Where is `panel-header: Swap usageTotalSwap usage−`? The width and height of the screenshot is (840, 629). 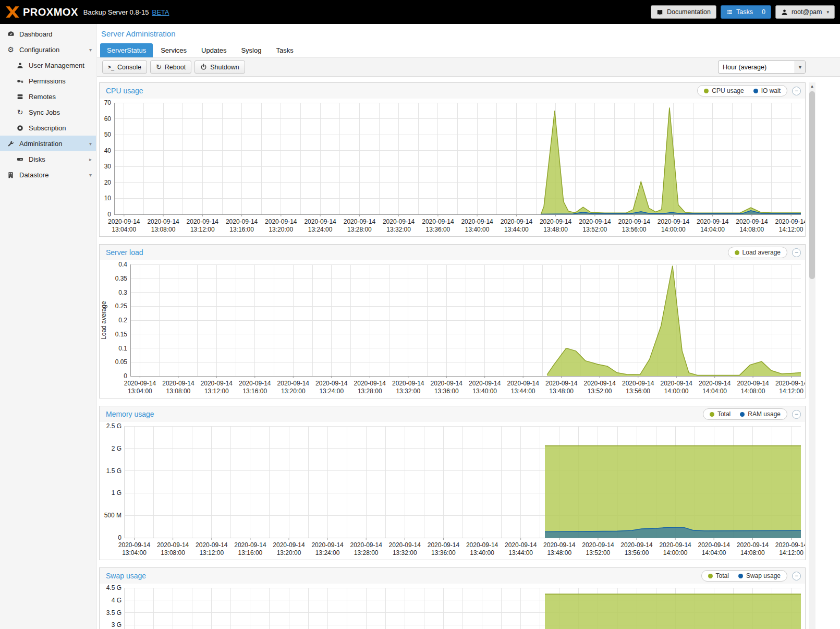
panel-header: Swap usageTotalSwap usage− is located at coordinates (453, 576).